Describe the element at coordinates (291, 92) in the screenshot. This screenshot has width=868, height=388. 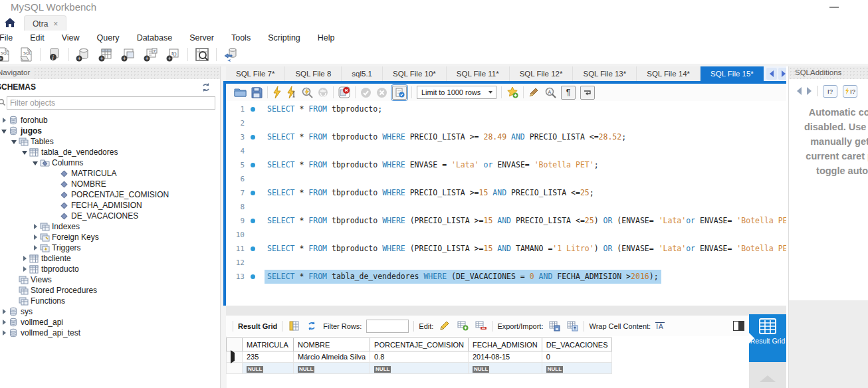
I see `execute-current-icon` at that location.